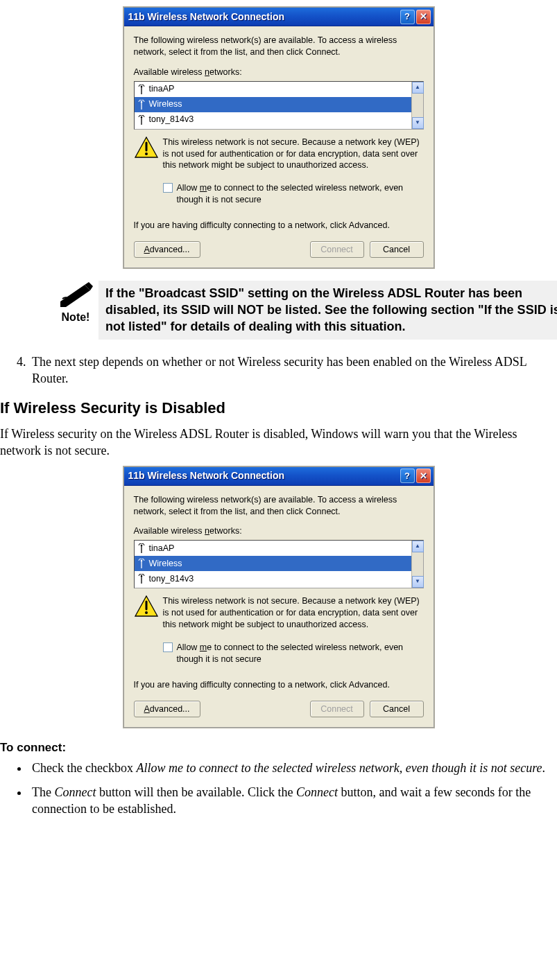 This screenshot has width=557, height=980. I want to click on note-label: Note!, so click(76, 317).